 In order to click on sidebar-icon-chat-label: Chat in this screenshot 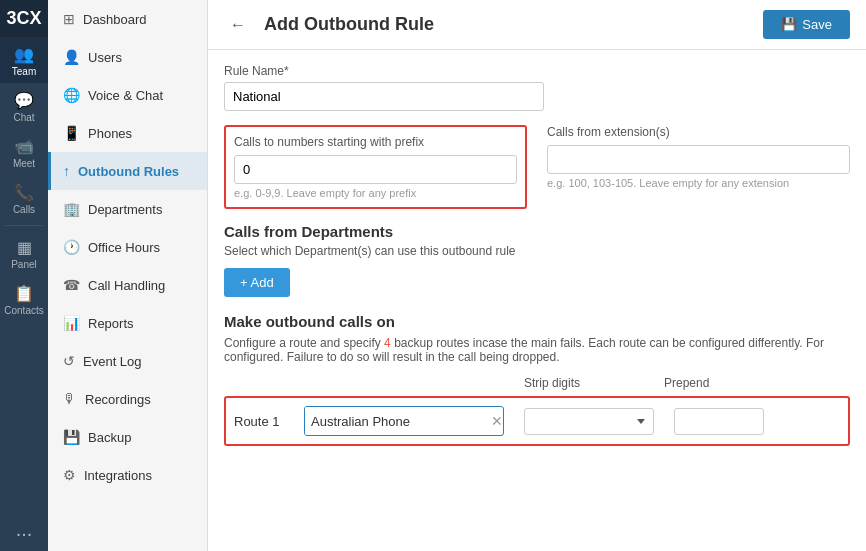, I will do `click(24, 118)`.